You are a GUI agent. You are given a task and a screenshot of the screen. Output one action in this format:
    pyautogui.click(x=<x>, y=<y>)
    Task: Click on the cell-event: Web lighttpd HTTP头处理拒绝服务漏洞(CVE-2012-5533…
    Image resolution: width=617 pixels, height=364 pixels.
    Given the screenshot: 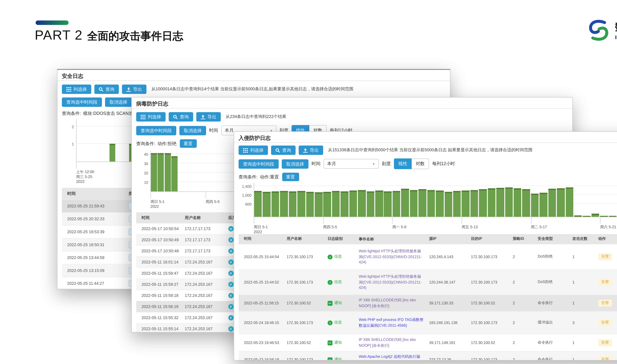 What is the action you would take?
    pyautogui.click(x=388, y=282)
    